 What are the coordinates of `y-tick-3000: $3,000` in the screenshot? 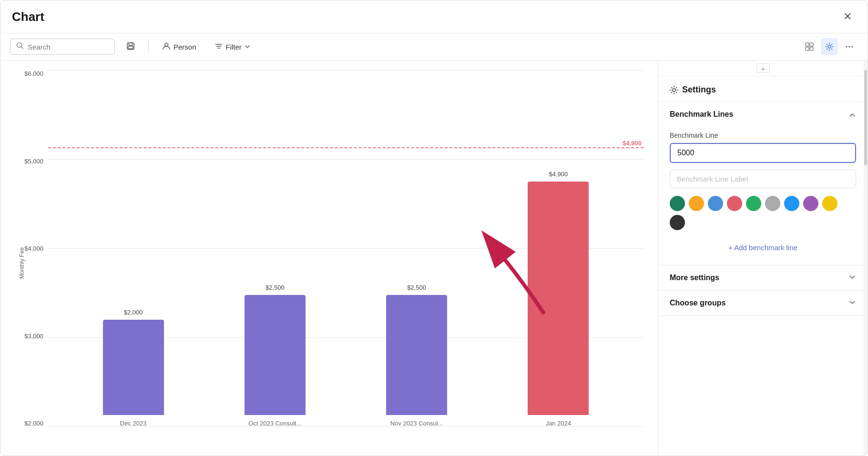 It's located at (34, 336).